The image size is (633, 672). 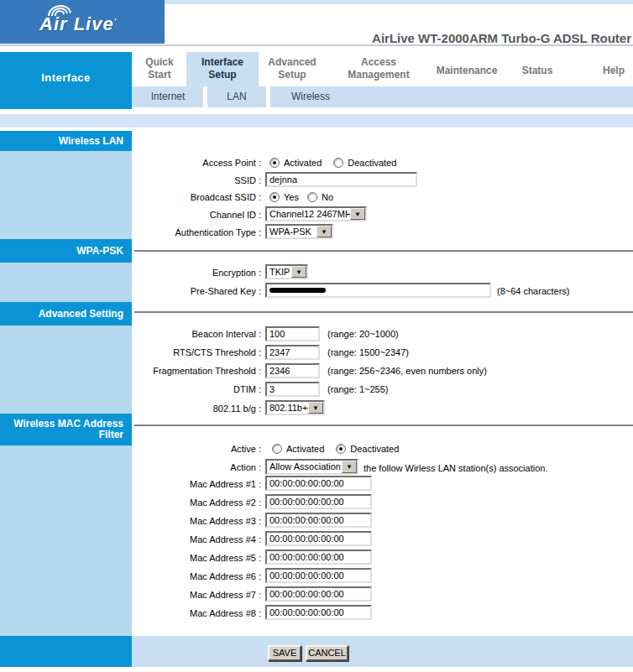 What do you see at coordinates (186, 484) in the screenshot?
I see `mac-address-1-label: Mac Address #1 :` at bounding box center [186, 484].